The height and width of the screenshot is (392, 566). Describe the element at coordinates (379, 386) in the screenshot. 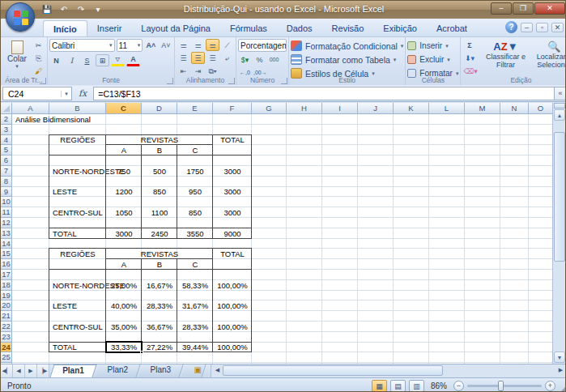

I see `normal-view-icon: ▦` at that location.